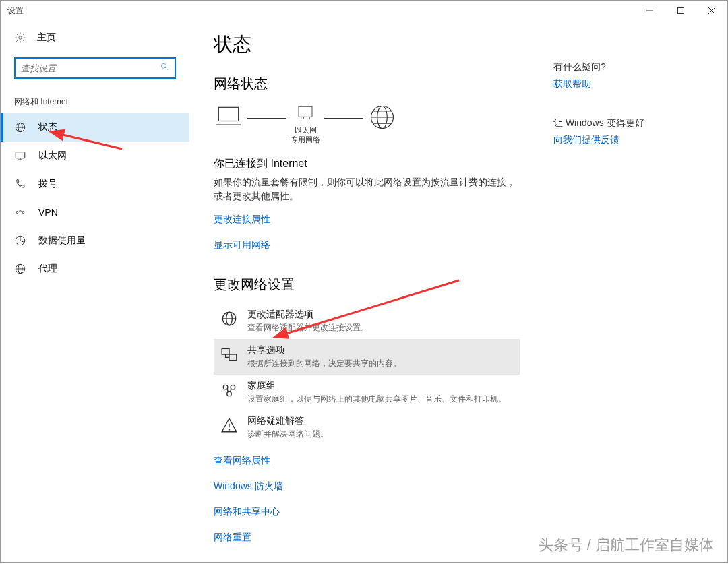 The image size is (728, 564). What do you see at coordinates (367, 392) in the screenshot?
I see `setting-homegroup: 家庭组设置家庭组，以便与网络上的其他电脑共享图片、音乐、文件和打印机。` at bounding box center [367, 392].